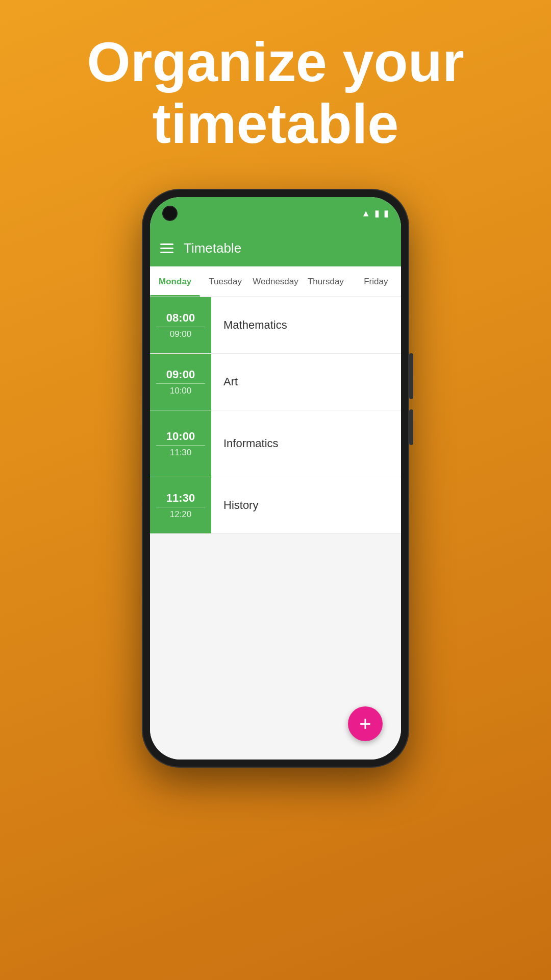 This screenshot has width=551, height=980. Describe the element at coordinates (181, 325) in the screenshot. I see `time-block-0: 08:00 09:00` at that location.